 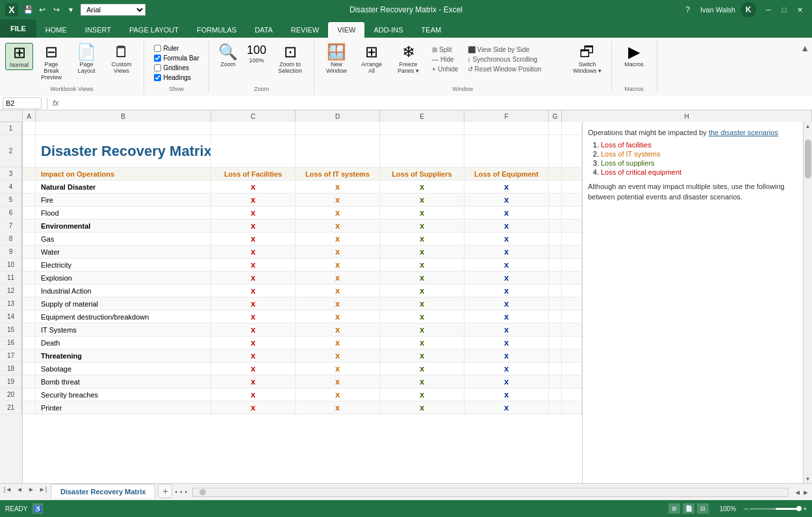 What do you see at coordinates (346, 30) in the screenshot?
I see `tab-view: VIEW` at bounding box center [346, 30].